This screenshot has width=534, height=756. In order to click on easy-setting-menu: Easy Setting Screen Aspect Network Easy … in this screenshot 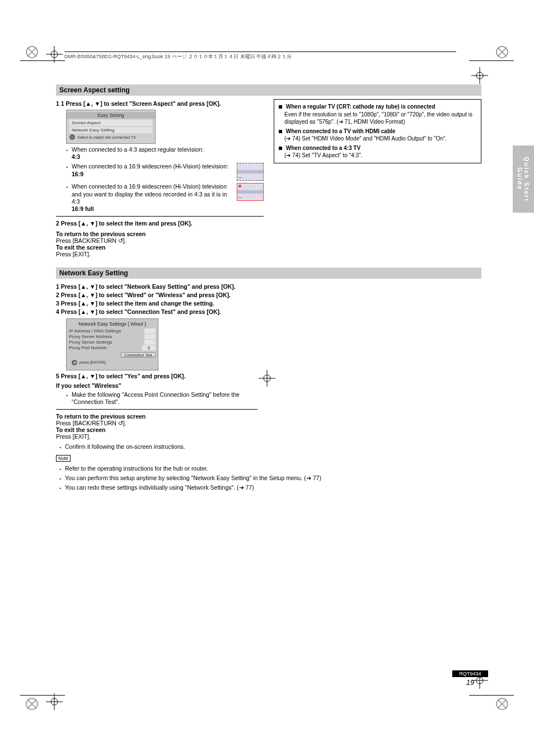, I will do `click(111, 126)`.